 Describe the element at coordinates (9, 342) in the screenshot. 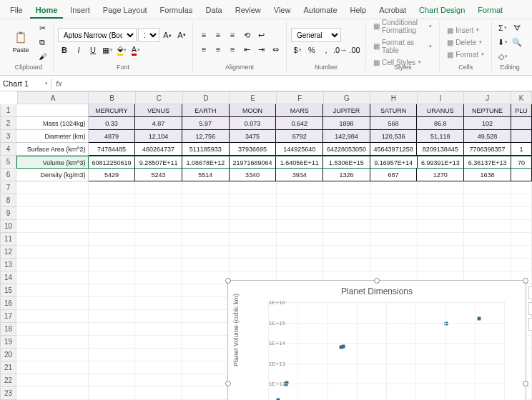

I see `row-header-19: 19` at that location.